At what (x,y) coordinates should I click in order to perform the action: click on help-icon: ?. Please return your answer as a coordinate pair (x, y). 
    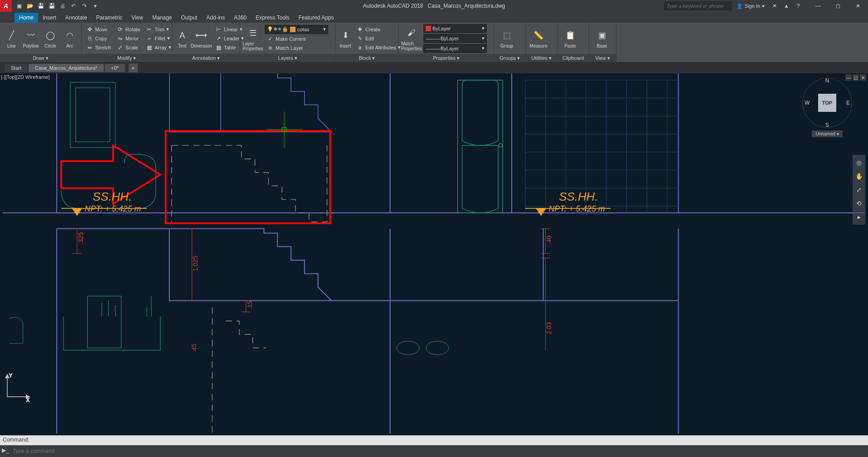
    Looking at the image, I should click on (798, 6).